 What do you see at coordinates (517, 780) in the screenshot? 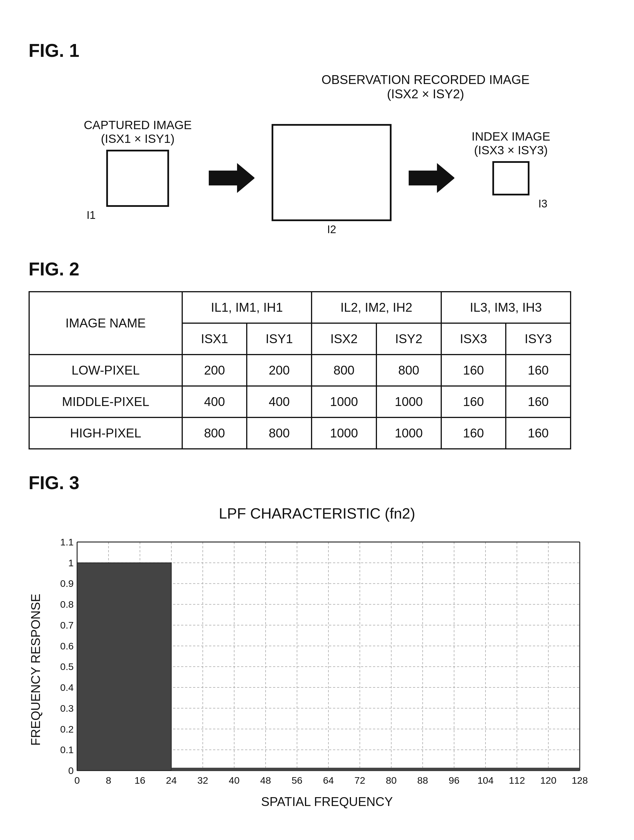
I see `svg-text: 112` at bounding box center [517, 780].